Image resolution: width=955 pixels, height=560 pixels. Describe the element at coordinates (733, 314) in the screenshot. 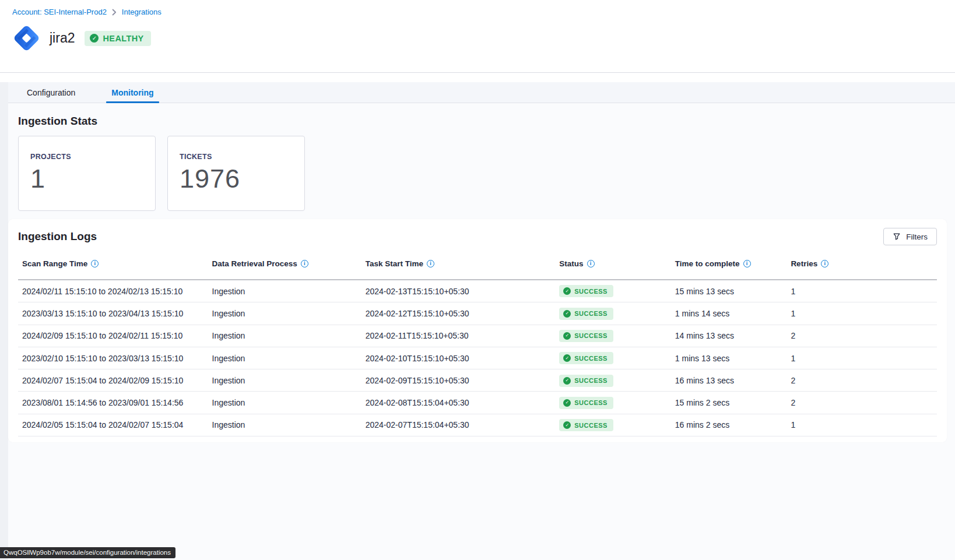

I see `cell-time-to-complete: 1 mins 14 secs` at that location.